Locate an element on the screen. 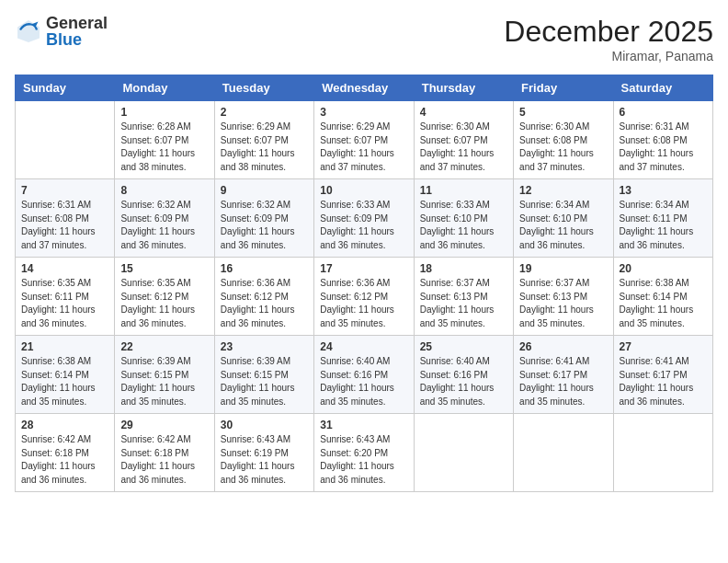  day-info: Sunrise: 6:43 AMSunset: 6:20 PMDaylight:… is located at coordinates (364, 460).